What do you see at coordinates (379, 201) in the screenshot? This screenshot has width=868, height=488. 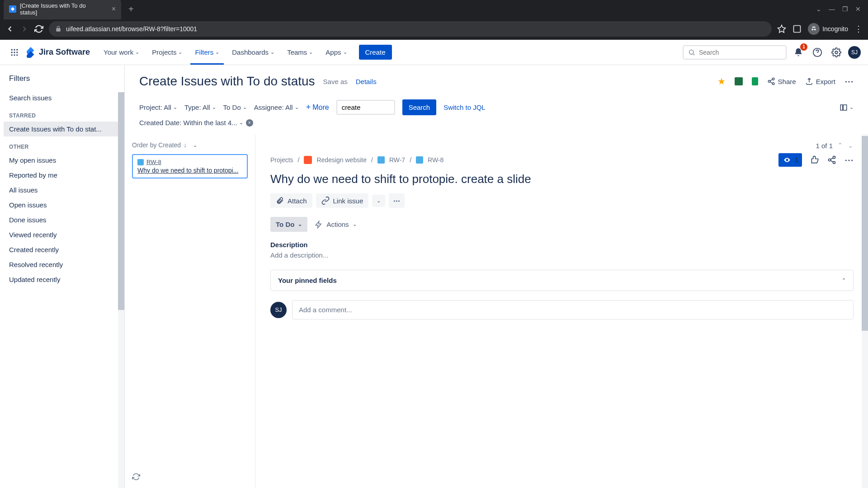 I see `link-issue-dropdown: ⌄` at bounding box center [379, 201].